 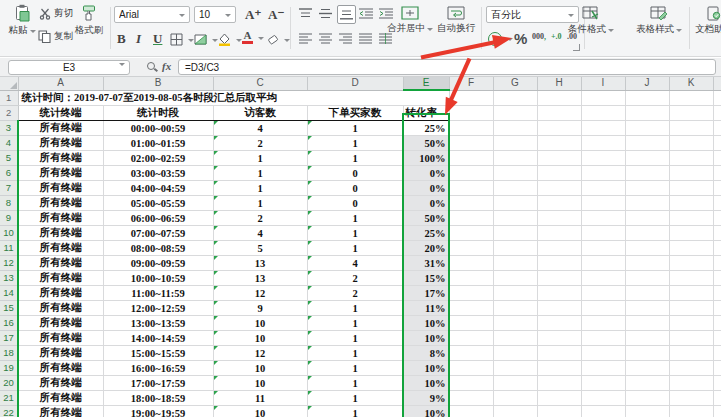 I want to click on cell-rate: 31%, so click(x=426, y=264).